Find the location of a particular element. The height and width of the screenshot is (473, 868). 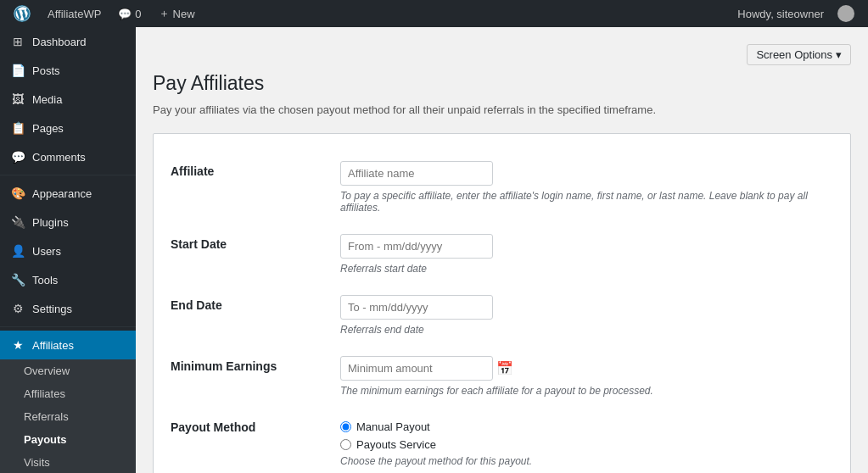

submenu-payouts: Payouts is located at coordinates (68, 439).